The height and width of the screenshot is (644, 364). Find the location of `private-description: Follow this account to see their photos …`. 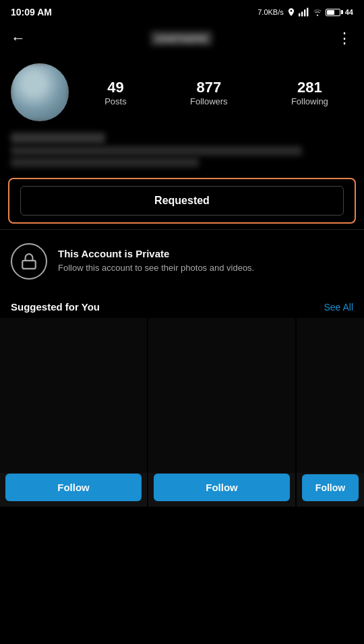

private-description: Follow this account to see their photos … is located at coordinates (156, 268).